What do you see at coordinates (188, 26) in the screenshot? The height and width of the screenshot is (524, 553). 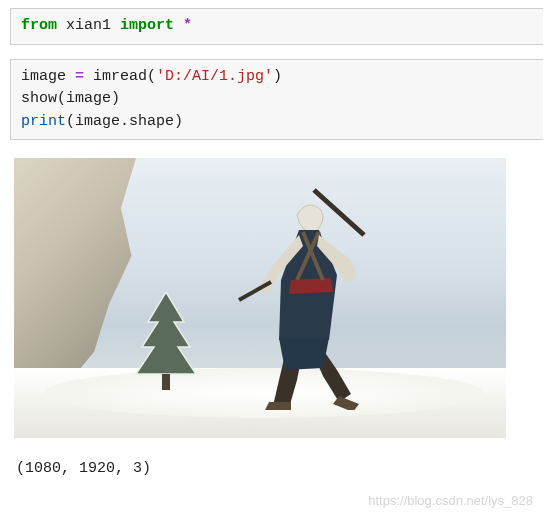 I see `import-star: *` at bounding box center [188, 26].